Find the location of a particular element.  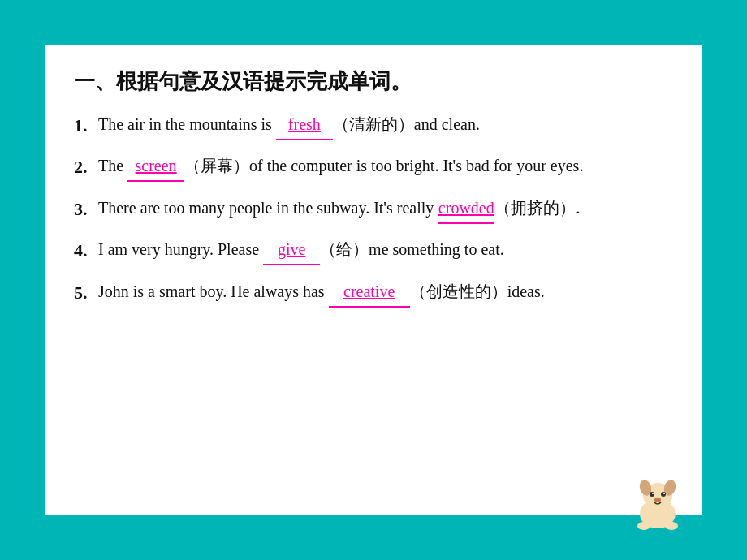

question-number: 2. is located at coordinates (85, 167).